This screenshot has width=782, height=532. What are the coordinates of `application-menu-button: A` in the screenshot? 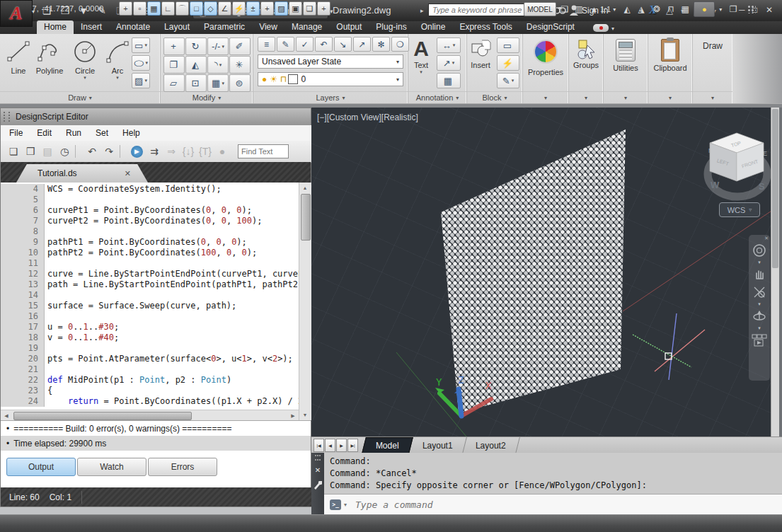 It's located at (16, 13).